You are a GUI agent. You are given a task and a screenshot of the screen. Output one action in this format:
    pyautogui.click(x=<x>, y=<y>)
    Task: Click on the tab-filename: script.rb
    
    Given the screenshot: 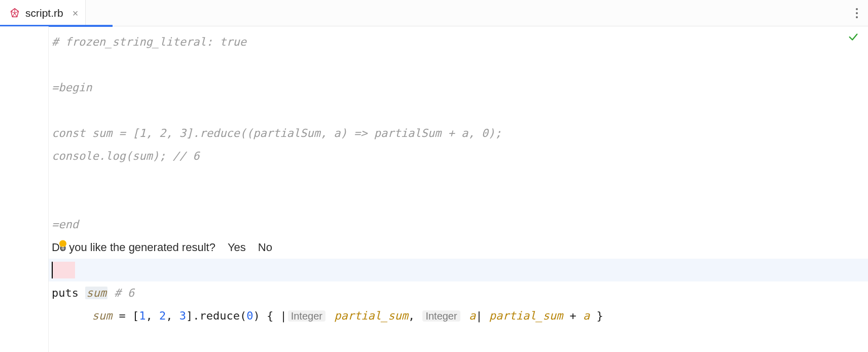 What is the action you would take?
    pyautogui.click(x=45, y=13)
    